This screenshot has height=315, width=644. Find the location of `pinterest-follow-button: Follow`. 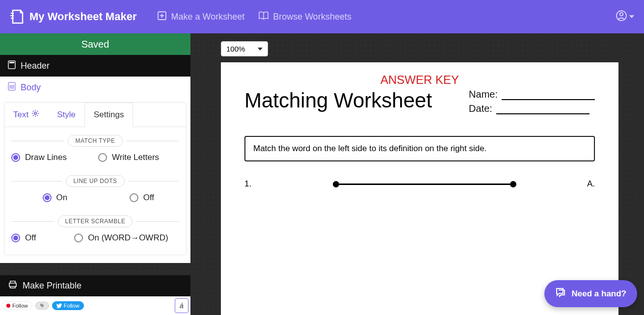

pinterest-follow-button: Follow is located at coordinates (17, 306).